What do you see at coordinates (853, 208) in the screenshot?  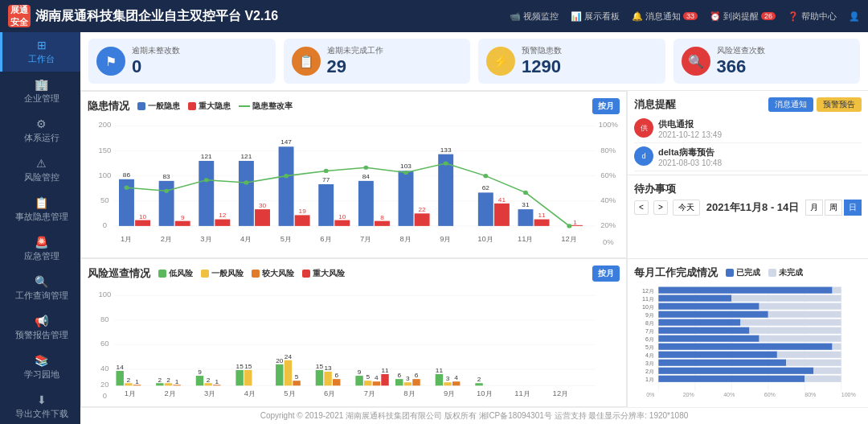 I see `task-view-day: 日` at bounding box center [853, 208].